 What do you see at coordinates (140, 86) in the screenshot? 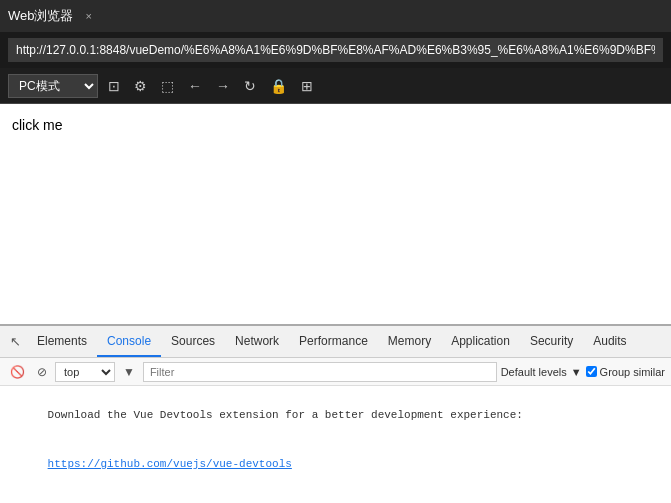
I see `settings-icon: ⚙` at bounding box center [140, 86].